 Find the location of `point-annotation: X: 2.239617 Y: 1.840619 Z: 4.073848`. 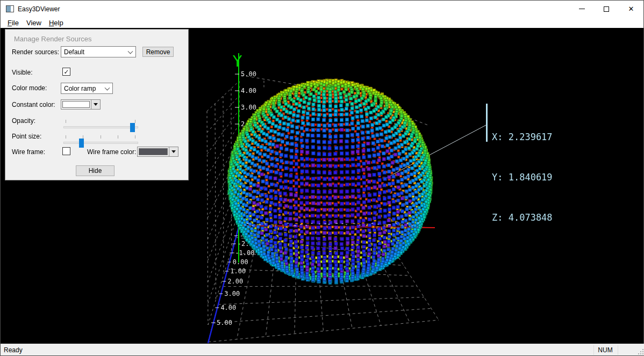

point-annotation: X: 2.239617 Y: 1.840619 Z: 4.073848 is located at coordinates (523, 177).